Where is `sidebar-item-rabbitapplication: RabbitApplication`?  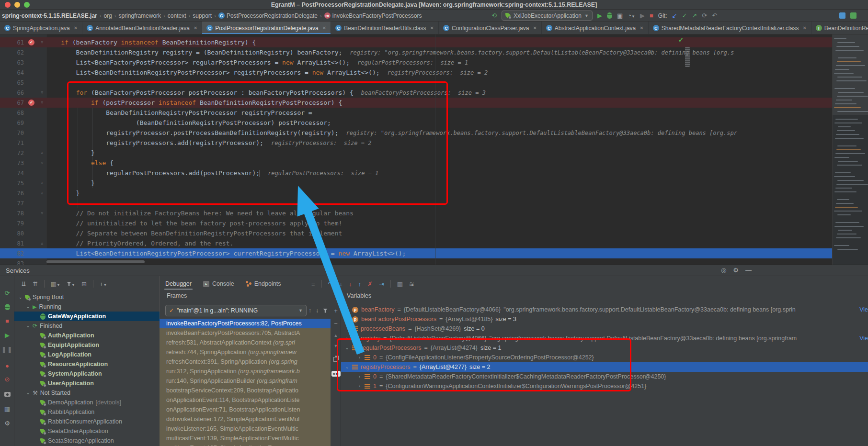 sidebar-item-rabbitapplication: RabbitApplication is located at coordinates (87, 412).